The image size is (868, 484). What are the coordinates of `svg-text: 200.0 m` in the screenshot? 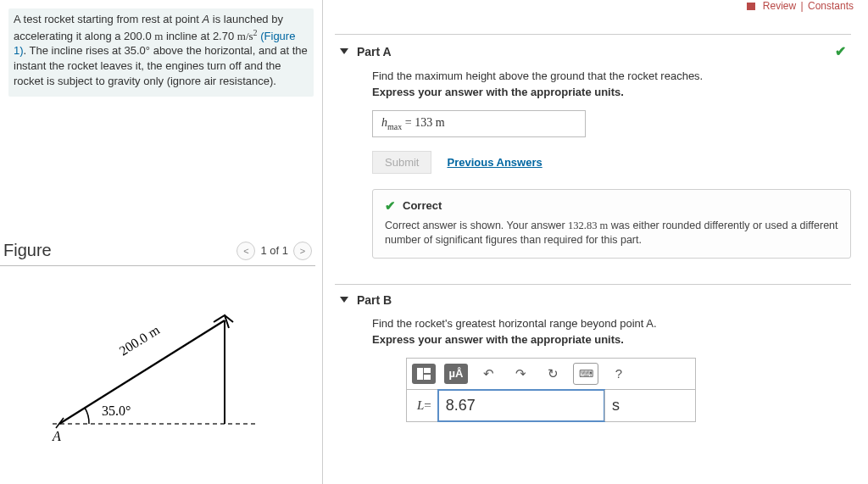 It's located at (140, 341).